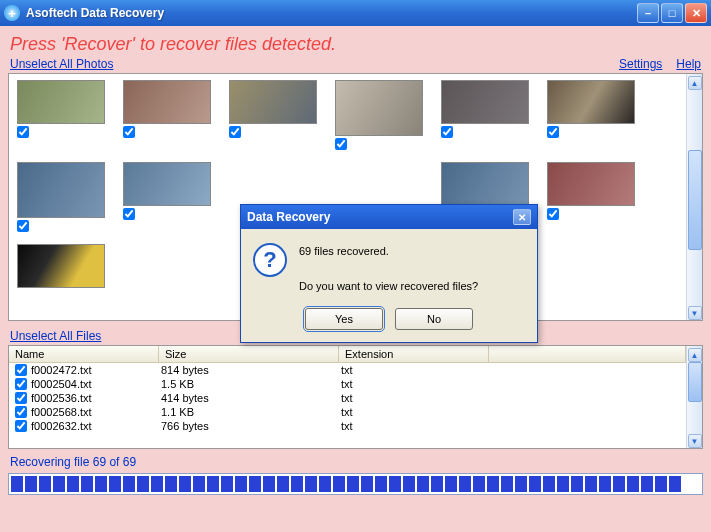  Describe the element at coordinates (434, 319) in the screenshot. I see `no-button: No` at that location.